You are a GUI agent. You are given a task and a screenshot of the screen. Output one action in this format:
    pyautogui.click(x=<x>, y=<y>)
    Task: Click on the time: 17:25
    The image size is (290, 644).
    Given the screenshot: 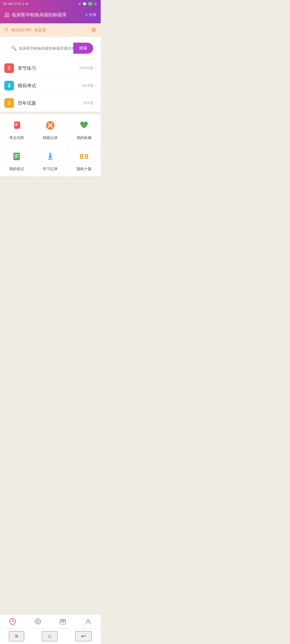 What is the action you would take?
    pyautogui.click(x=17, y=4)
    